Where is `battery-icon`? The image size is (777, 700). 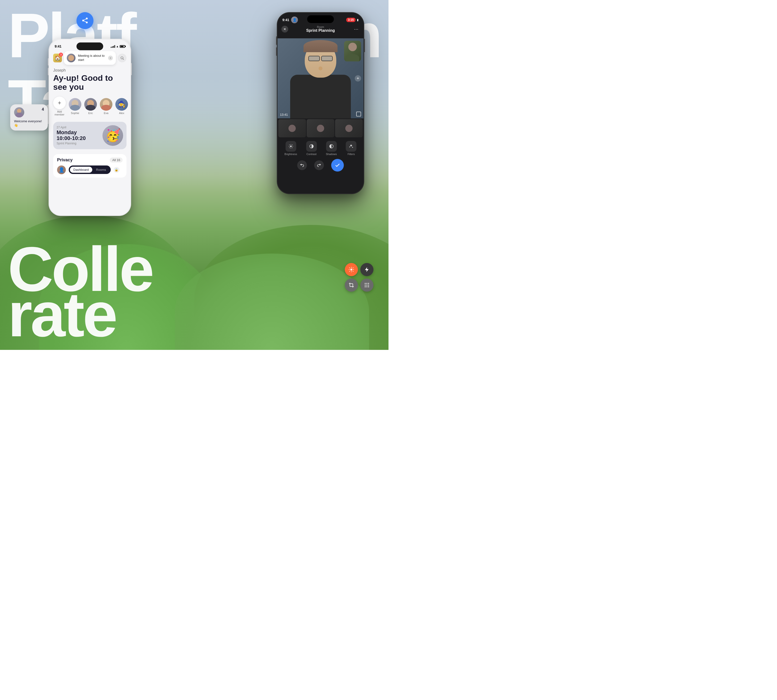 battery-icon is located at coordinates (122, 46).